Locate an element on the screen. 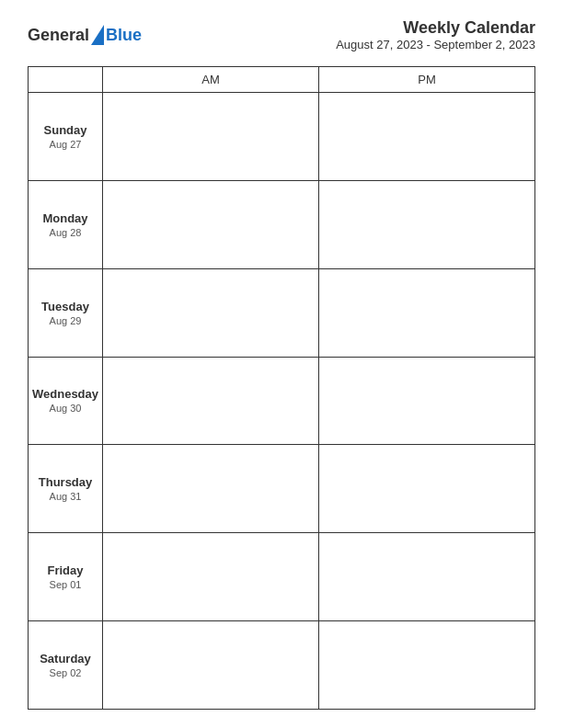  table-row: SundayAug 27 is located at coordinates (282, 137).